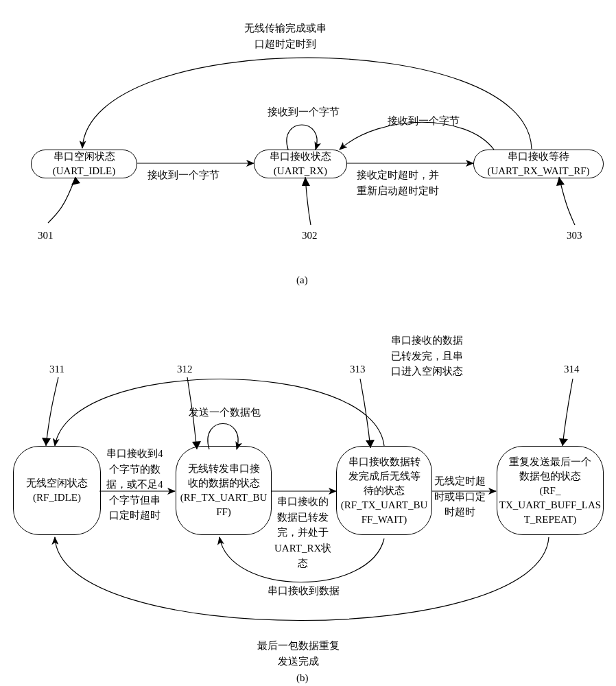 The width and height of the screenshot is (616, 686). What do you see at coordinates (224, 490) in the screenshot?
I see `state-rf-tx-buff: 无线转发串口接 收的数据的状态 (RF_TX_UART_BU FF)` at bounding box center [224, 490].